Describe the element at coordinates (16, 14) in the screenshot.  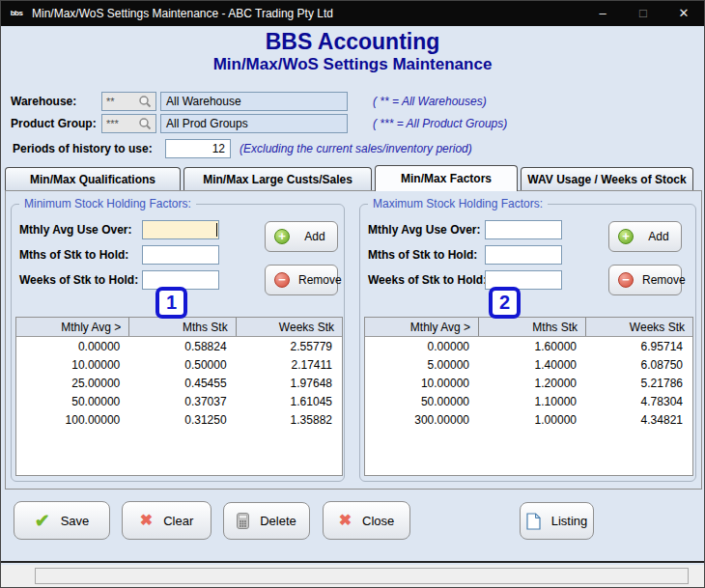
I see `app-icon: bbs` at that location.